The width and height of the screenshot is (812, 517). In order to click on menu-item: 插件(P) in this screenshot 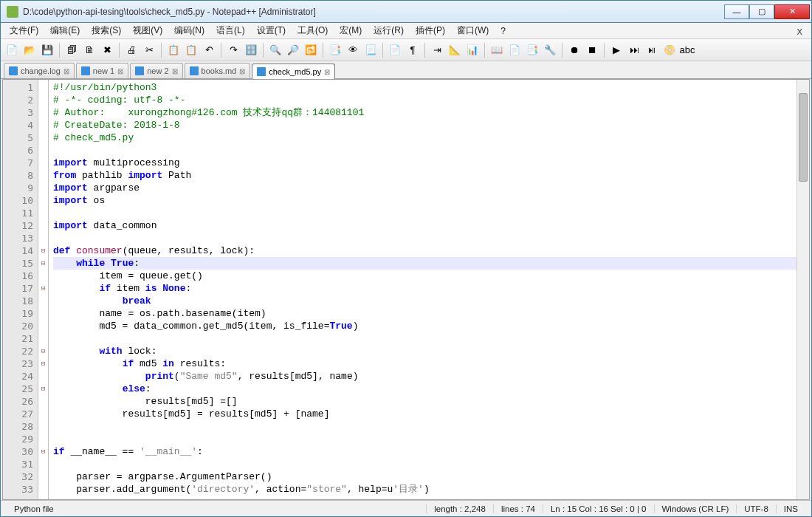, I will do `click(430, 31)`.